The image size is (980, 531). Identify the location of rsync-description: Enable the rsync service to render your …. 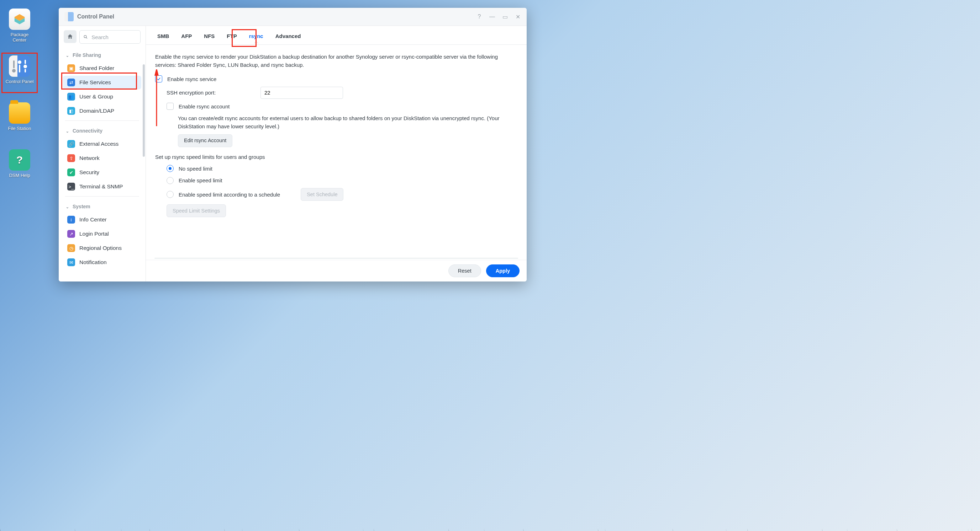
(336, 61).